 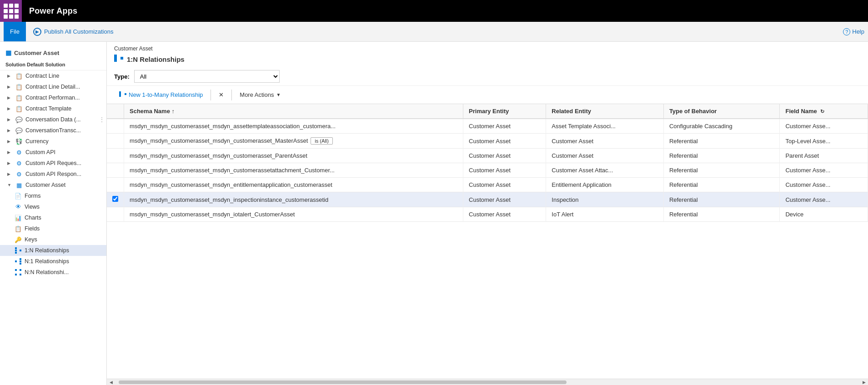 What do you see at coordinates (123, 95) in the screenshot?
I see `new-relationship-icon` at bounding box center [123, 95].